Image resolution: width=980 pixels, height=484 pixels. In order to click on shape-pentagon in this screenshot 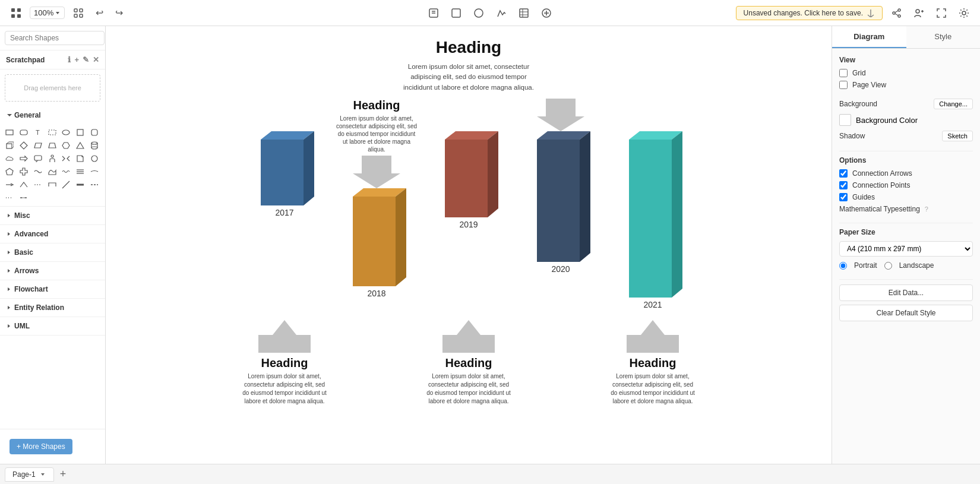, I will do `click(10, 172)`.